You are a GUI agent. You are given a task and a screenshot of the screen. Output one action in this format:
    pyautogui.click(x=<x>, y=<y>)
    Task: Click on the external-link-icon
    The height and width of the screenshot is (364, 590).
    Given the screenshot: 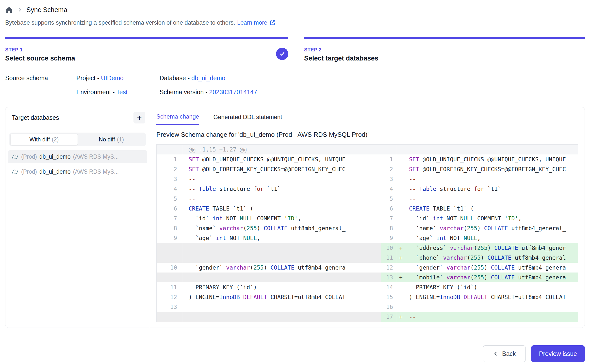 What is the action you would take?
    pyautogui.click(x=273, y=23)
    